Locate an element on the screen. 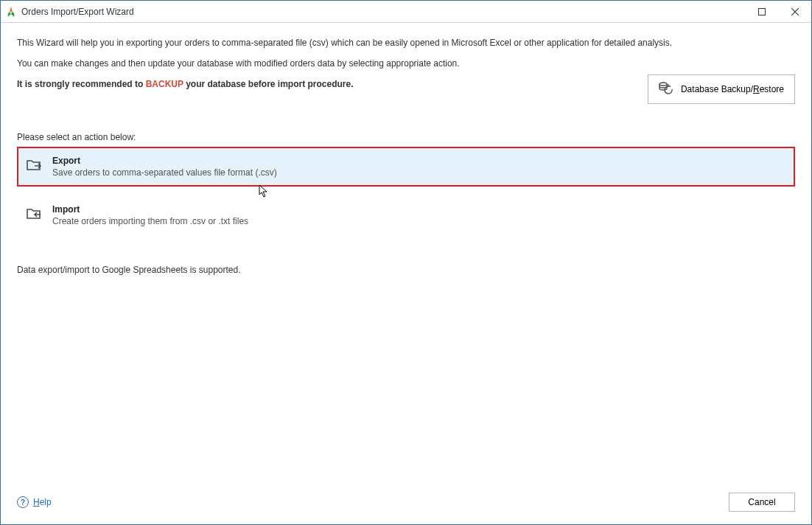 This screenshot has height=525, width=812. import-desc: Create orders importing them from .csv o… is located at coordinates (150, 221).